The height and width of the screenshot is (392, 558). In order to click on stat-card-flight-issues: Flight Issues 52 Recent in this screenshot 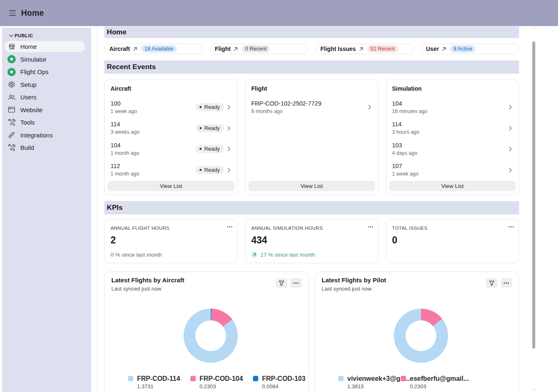, I will do `click(364, 49)`.